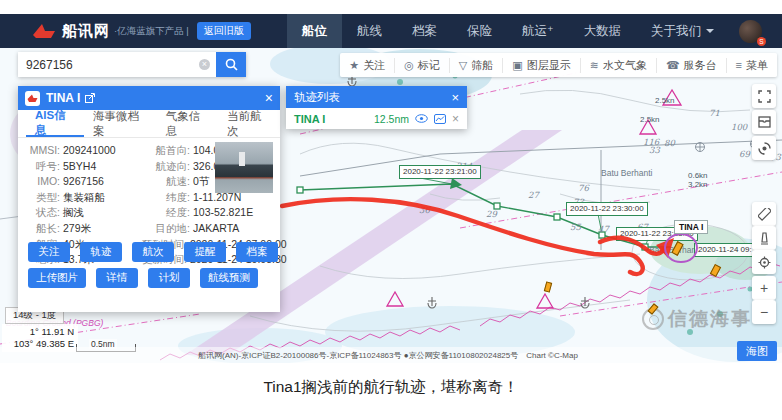 This screenshot has height=420, width=782. Describe the element at coordinates (764, 262) in the screenshot. I see `locate-button` at that location.